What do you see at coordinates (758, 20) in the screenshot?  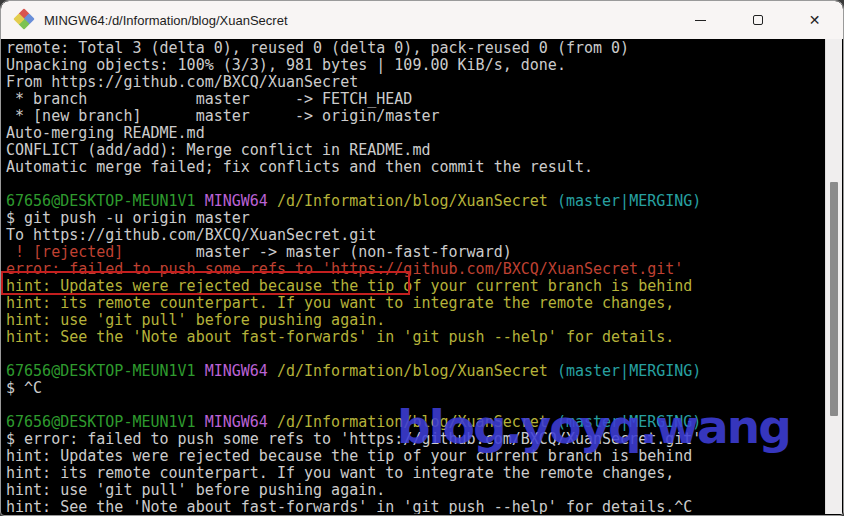 I see `maximize-icon` at bounding box center [758, 20].